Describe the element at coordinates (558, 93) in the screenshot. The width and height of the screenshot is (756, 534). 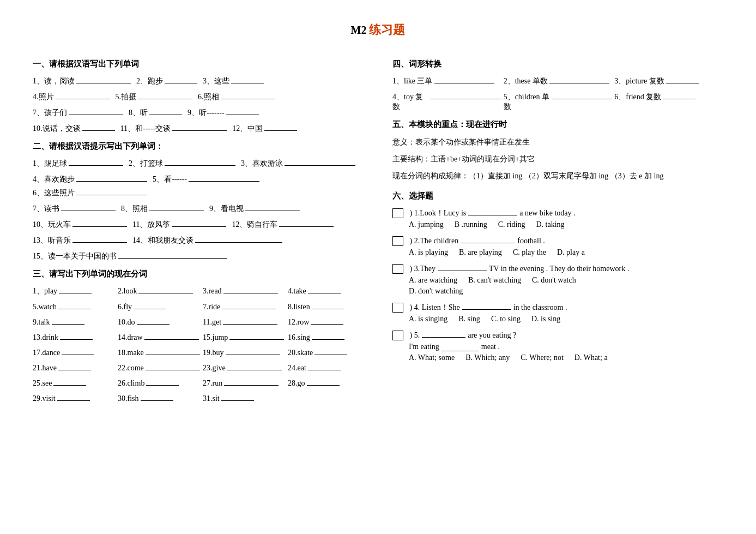
I see `section-4-grid: 1、like 三单 2、these 单数 3、picture 复数 4、toy …` at that location.